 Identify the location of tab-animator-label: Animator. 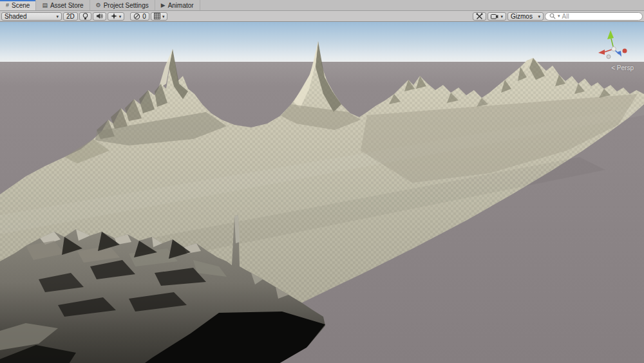
(181, 5).